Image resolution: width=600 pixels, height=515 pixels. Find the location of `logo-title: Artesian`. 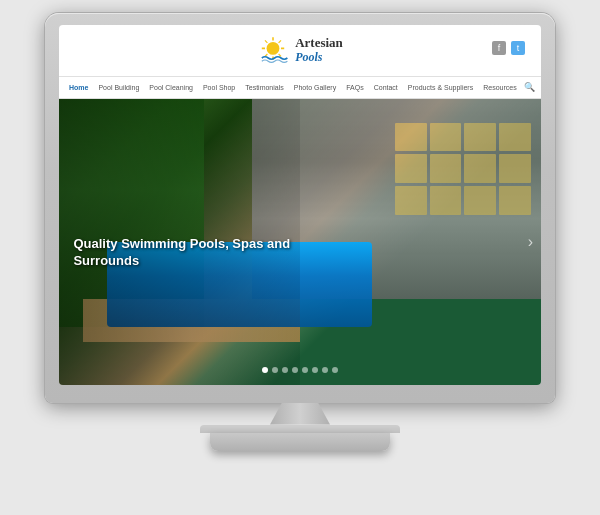

logo-title: Artesian is located at coordinates (319, 43).